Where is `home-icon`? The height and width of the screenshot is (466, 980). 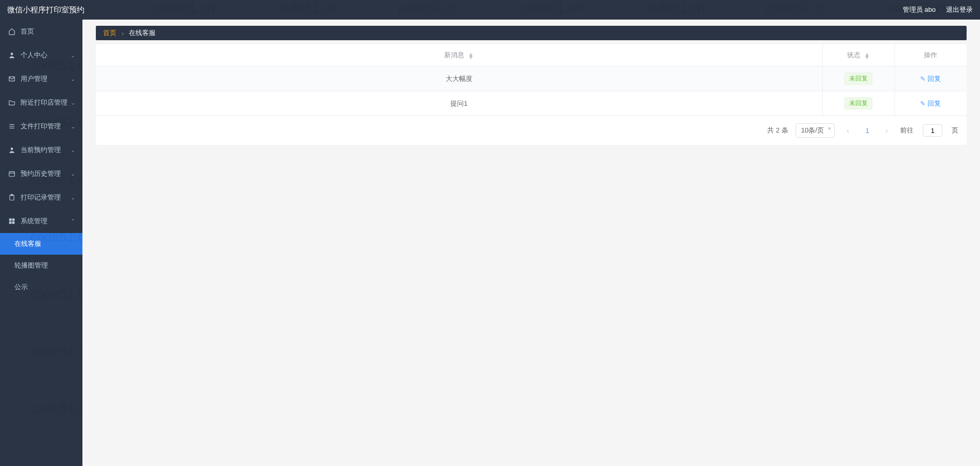 home-icon is located at coordinates (12, 31).